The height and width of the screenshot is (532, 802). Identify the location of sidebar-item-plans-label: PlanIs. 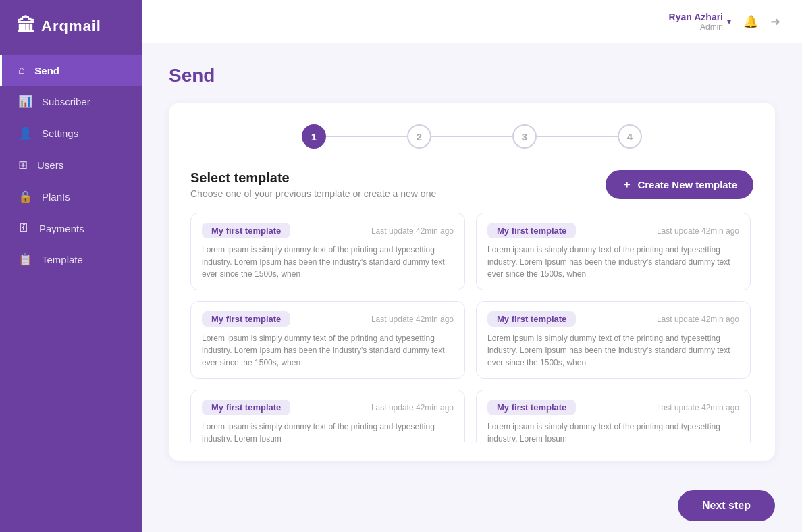
(56, 197).